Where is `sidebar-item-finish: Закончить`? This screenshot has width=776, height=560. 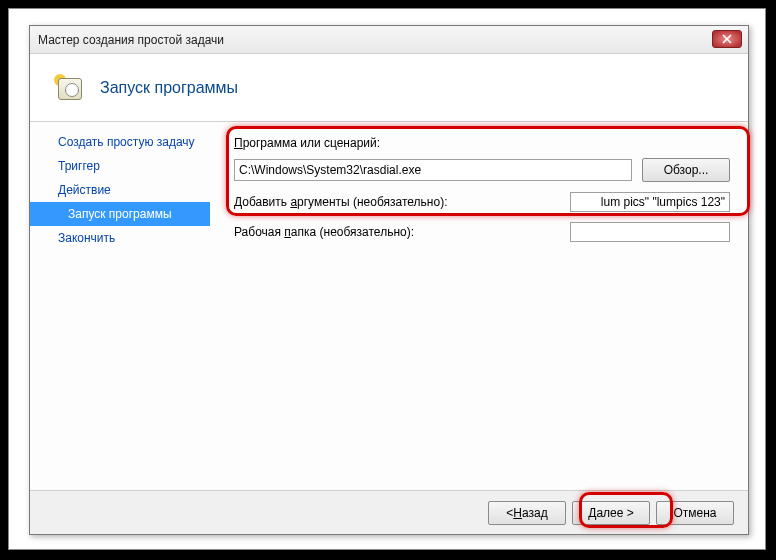 sidebar-item-finish: Закончить is located at coordinates (120, 238).